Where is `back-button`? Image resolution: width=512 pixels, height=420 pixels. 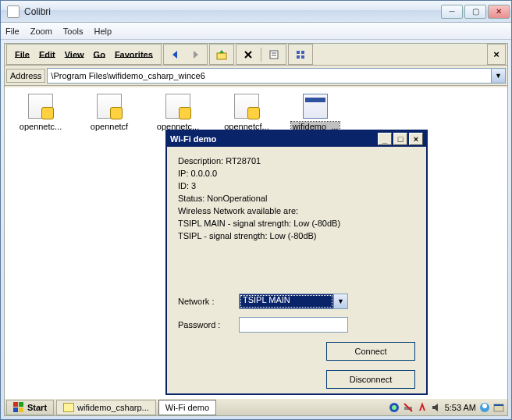
back-button is located at coordinates (176, 55).